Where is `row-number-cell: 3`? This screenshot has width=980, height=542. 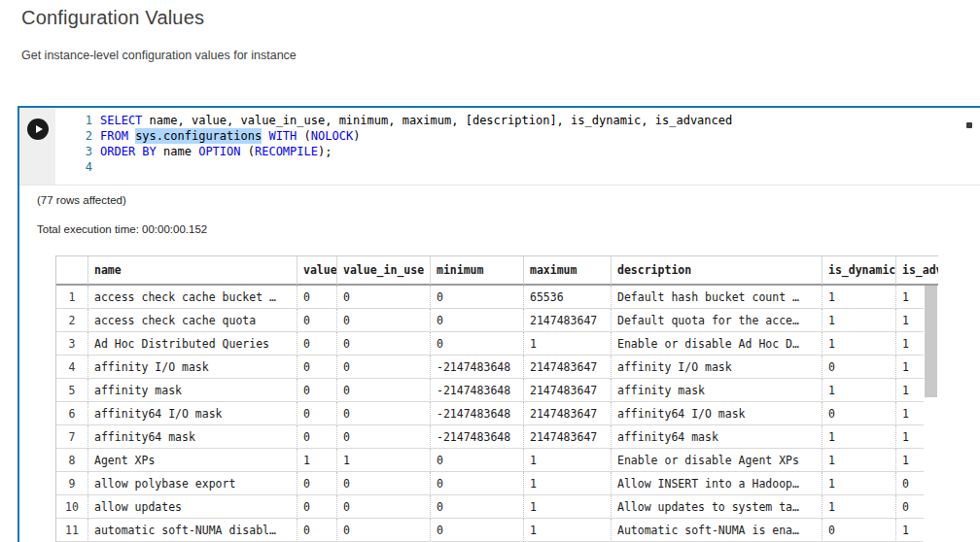
row-number-cell: 3 is located at coordinates (72, 344).